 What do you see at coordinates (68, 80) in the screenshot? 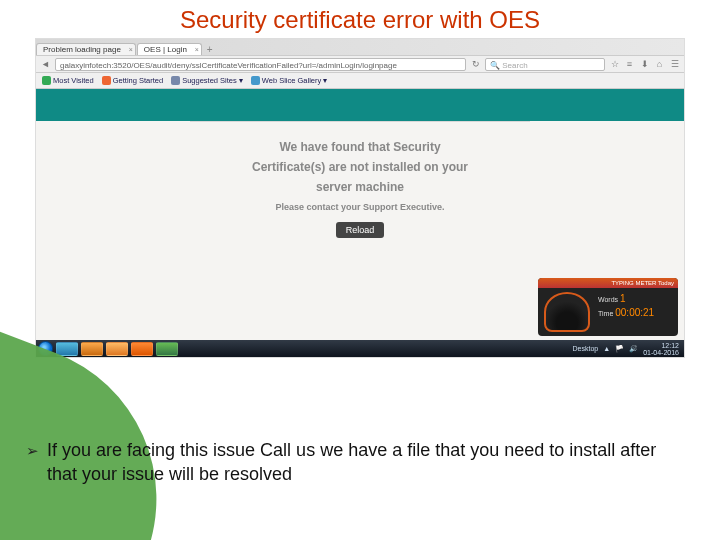
I see `bookmark-most-visited: Most Visited` at bounding box center [68, 80].